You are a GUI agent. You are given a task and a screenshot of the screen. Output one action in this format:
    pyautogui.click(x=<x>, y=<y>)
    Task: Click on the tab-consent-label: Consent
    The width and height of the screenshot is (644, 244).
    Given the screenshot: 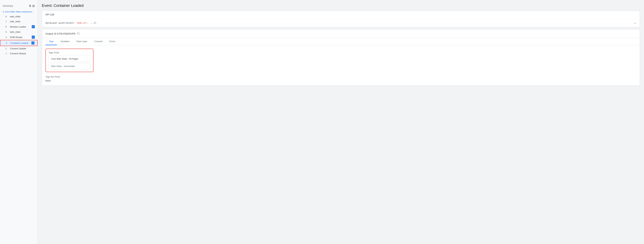 What is the action you would take?
    pyautogui.click(x=98, y=41)
    